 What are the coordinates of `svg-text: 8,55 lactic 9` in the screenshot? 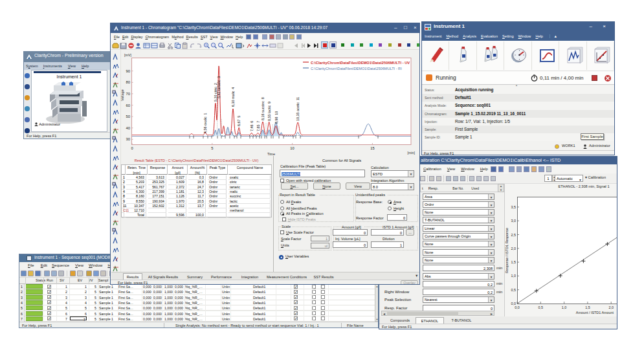 It's located at (269, 111).